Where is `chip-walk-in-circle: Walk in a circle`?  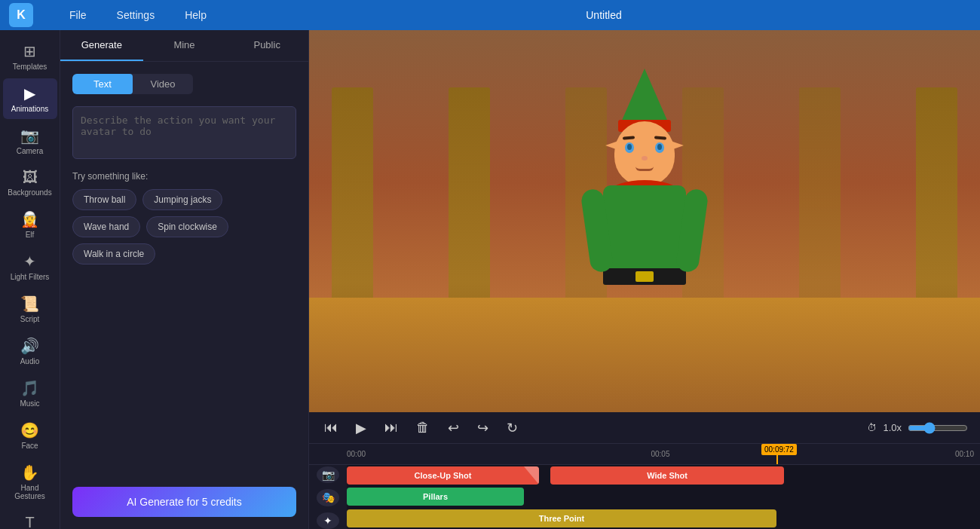
chip-walk-in-circle: Walk in a circle is located at coordinates (114, 254).